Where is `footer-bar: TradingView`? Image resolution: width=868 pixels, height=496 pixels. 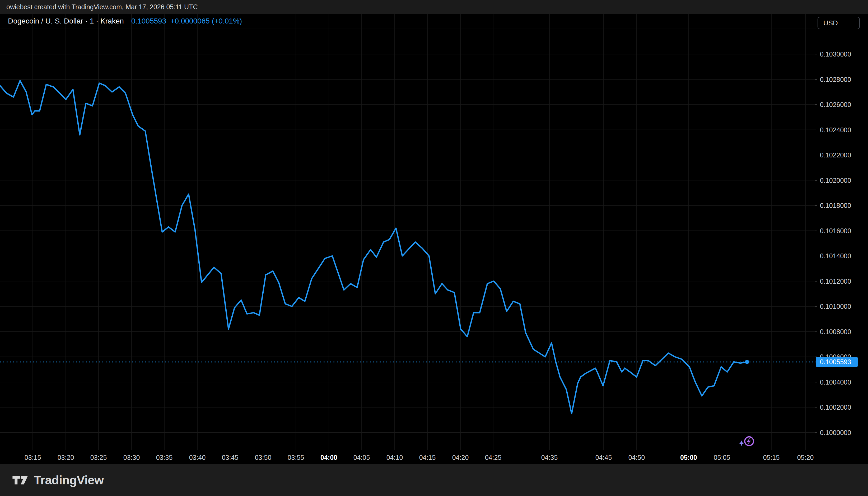
footer-bar: TradingView is located at coordinates (434, 480).